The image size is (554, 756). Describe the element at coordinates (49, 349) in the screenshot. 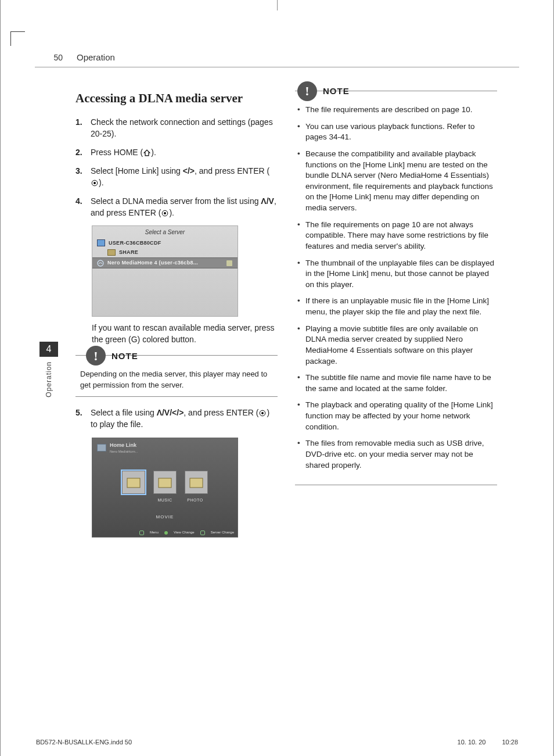

I see `chapter-number: 4` at that location.